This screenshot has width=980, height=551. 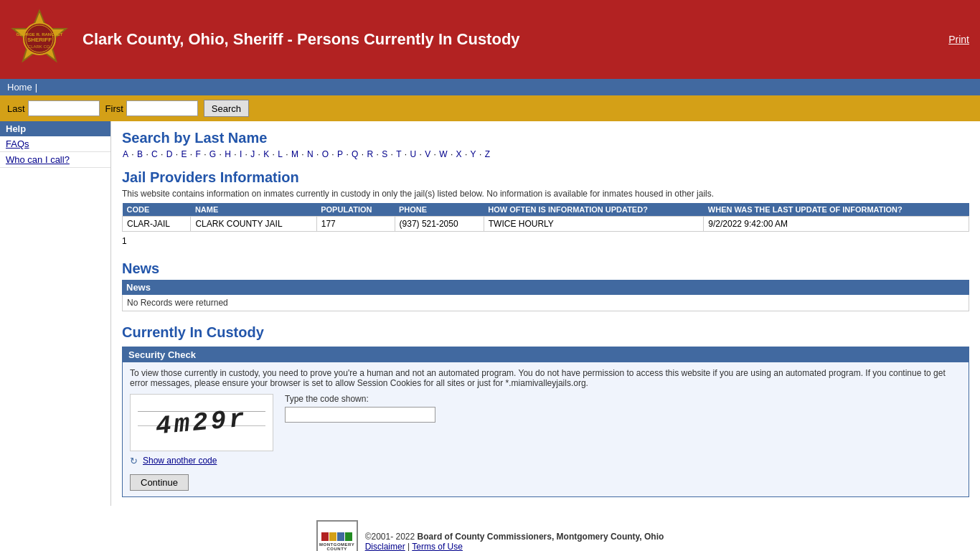 What do you see at coordinates (115, 109) in the screenshot?
I see `first-name-label: First` at bounding box center [115, 109].